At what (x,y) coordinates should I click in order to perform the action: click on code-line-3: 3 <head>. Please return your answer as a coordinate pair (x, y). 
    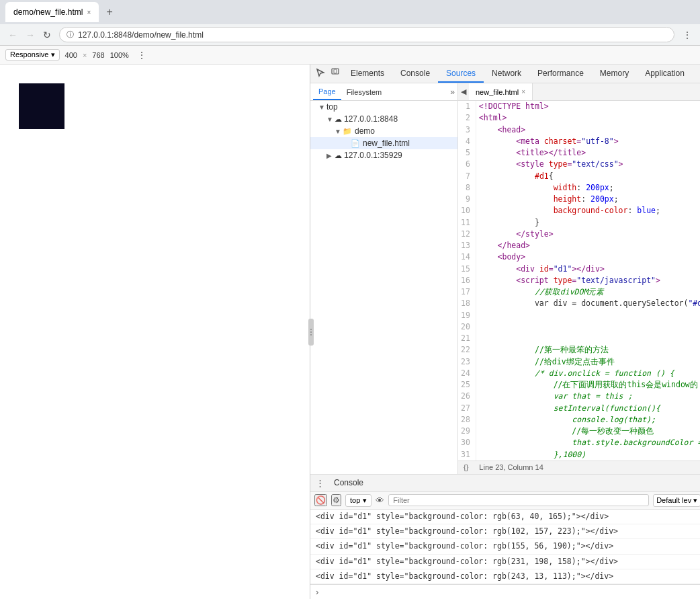
    Looking at the image, I should click on (579, 130).